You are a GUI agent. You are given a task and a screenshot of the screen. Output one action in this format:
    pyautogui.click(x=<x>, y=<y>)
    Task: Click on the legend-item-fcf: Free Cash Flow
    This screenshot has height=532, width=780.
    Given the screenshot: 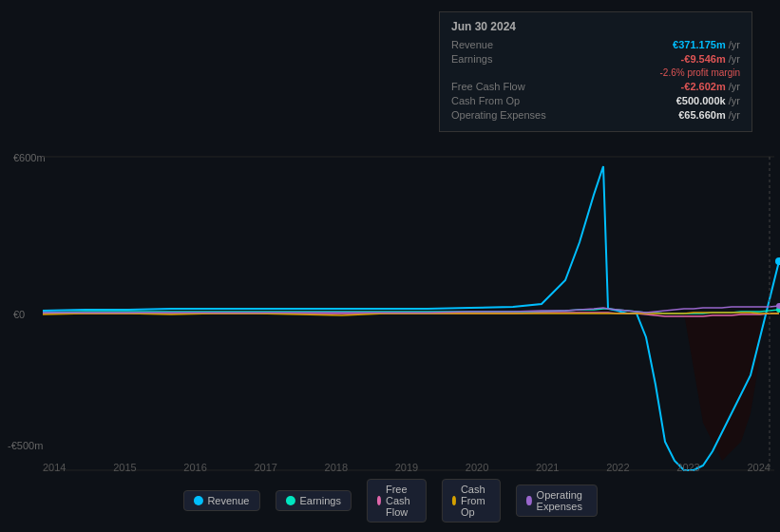 What is the action you would take?
    pyautogui.click(x=397, y=501)
    